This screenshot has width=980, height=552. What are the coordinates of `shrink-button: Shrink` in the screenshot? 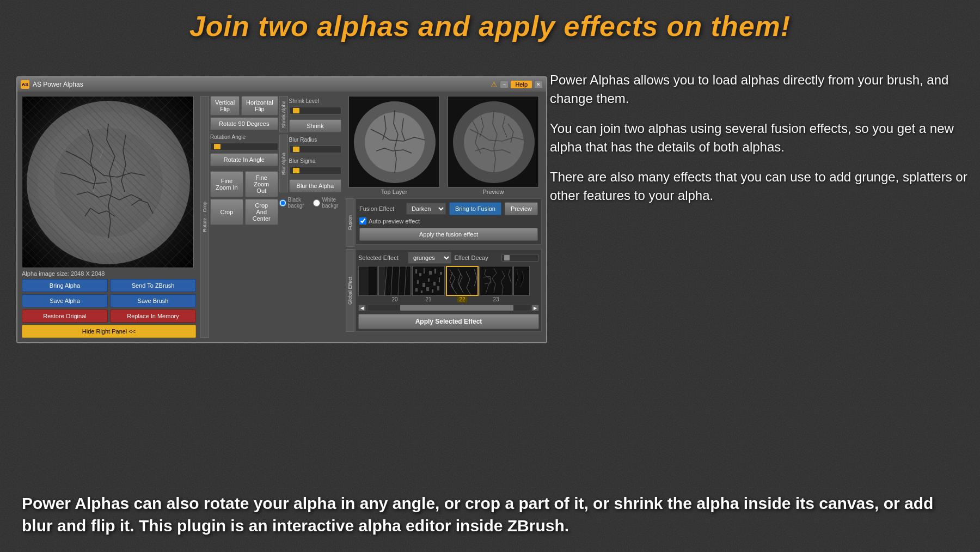 It's located at (315, 126).